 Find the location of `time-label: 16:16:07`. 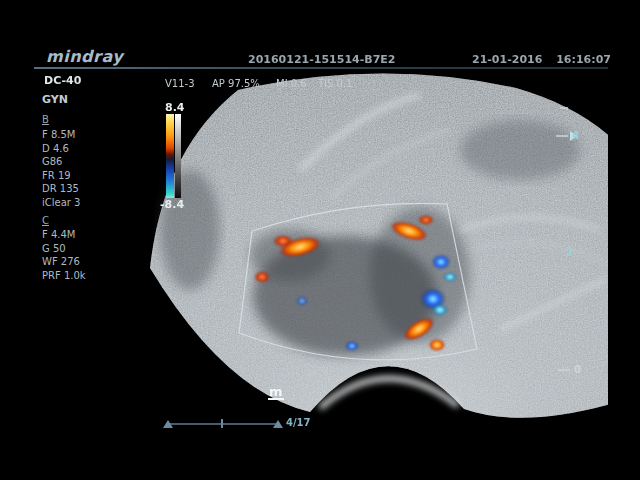

time-label: 16:16:07 is located at coordinates (584, 60).